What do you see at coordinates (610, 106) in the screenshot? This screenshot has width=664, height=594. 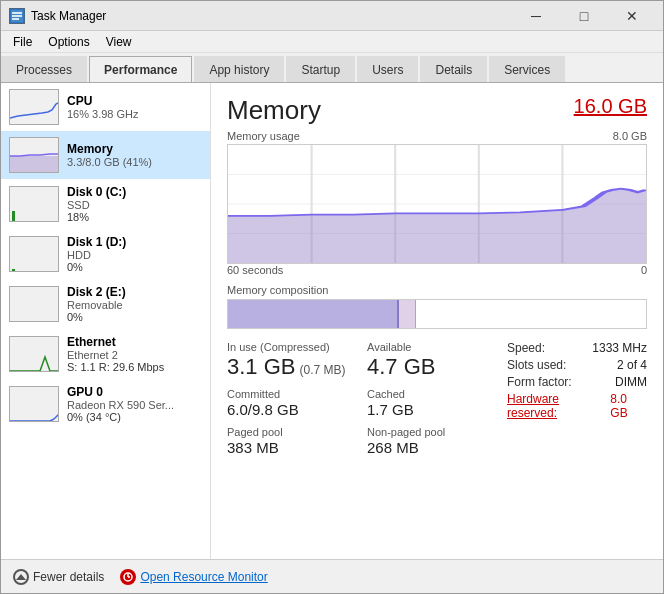 I see `detail-total: 16.0 GB` at bounding box center [610, 106].